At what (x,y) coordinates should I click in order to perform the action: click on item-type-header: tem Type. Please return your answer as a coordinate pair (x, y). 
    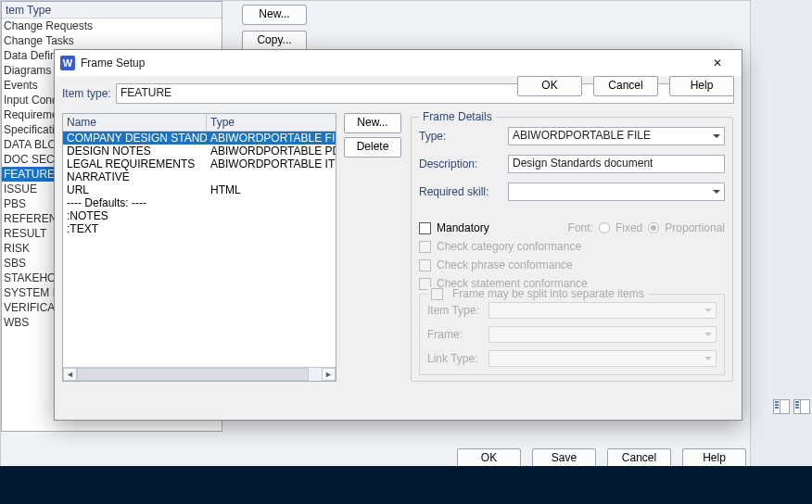
    Looking at the image, I should click on (111, 10).